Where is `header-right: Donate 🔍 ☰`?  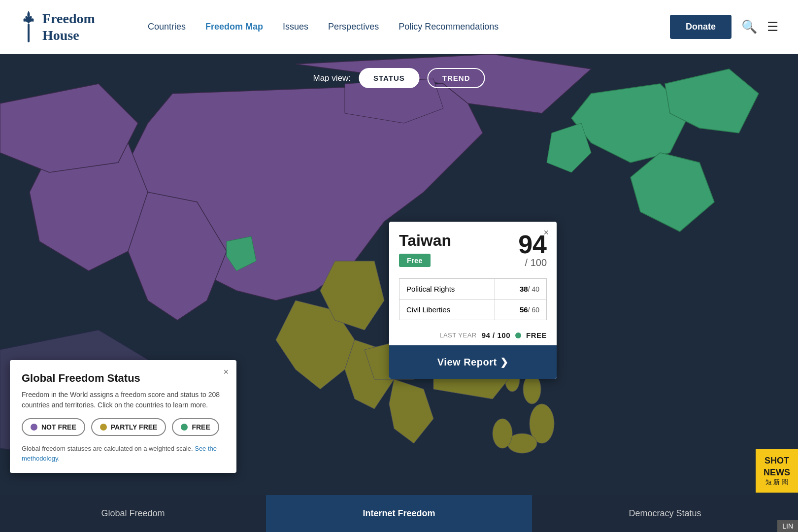
header-right: Donate 🔍 ☰ is located at coordinates (724, 27).